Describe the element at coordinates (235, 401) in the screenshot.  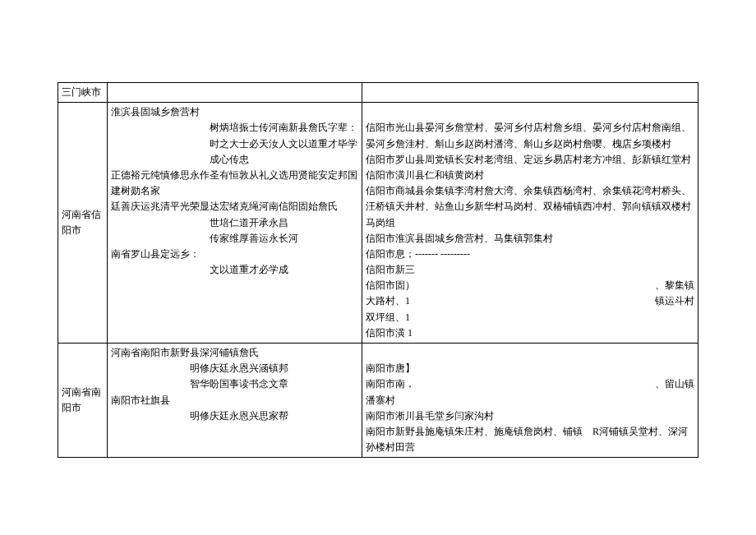
I see `cell-mid: 河南省南阳市新野县深河铺镇詹氏 明修庆廷永恩兴涵镇邦 智华盼国事读书念文章 南阳…` at that location.